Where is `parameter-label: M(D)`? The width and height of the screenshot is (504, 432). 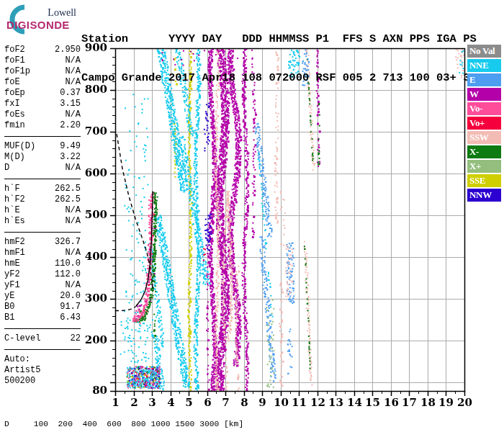
parameter-label: M(D) is located at coordinates (14, 157).